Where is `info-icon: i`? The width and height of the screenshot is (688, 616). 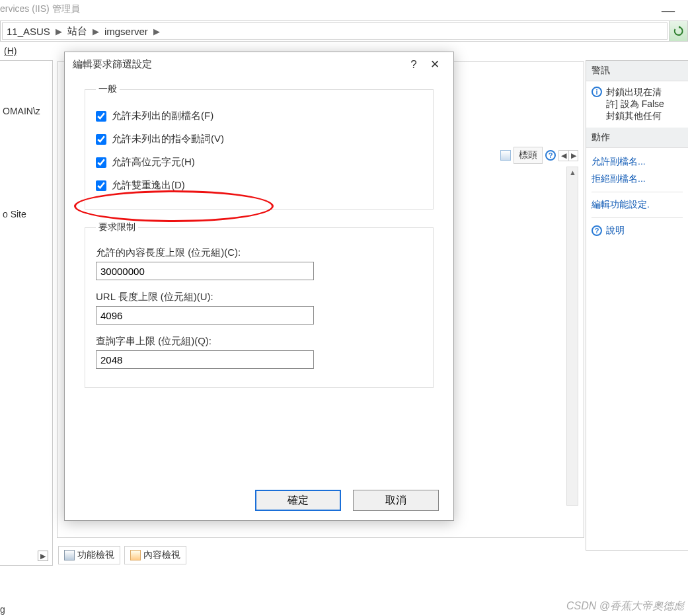 info-icon: i is located at coordinates (597, 92).